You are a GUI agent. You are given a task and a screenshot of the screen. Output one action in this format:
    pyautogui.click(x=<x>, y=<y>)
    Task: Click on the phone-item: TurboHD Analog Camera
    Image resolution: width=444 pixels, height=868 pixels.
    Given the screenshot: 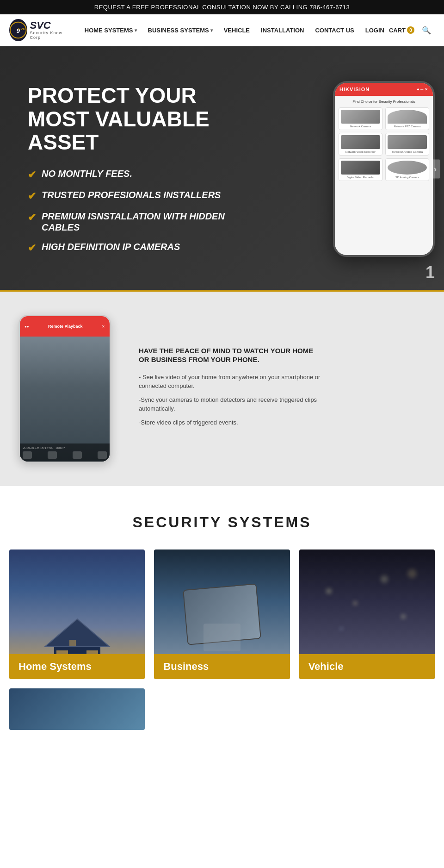 What is the action you would take?
    pyautogui.click(x=407, y=144)
    